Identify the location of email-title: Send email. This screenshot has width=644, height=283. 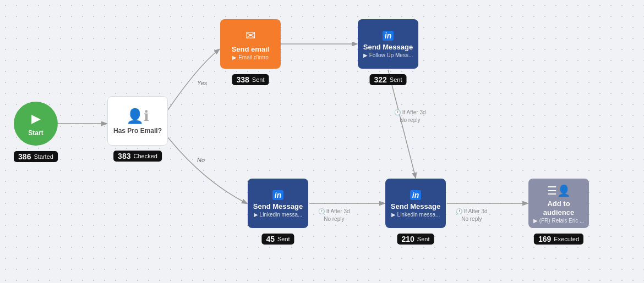
(251, 49).